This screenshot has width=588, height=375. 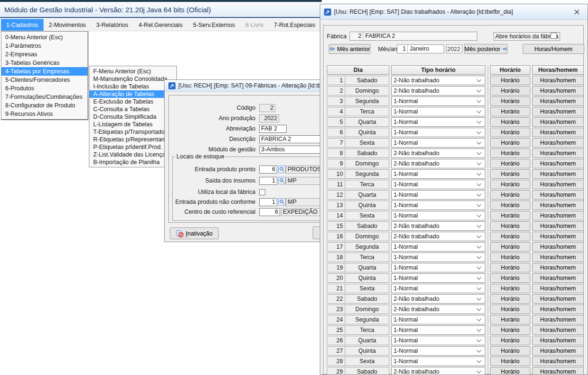 What do you see at coordinates (44, 88) in the screenshot?
I see `left-menu-item-6: 6-Produtos` at bounding box center [44, 88].